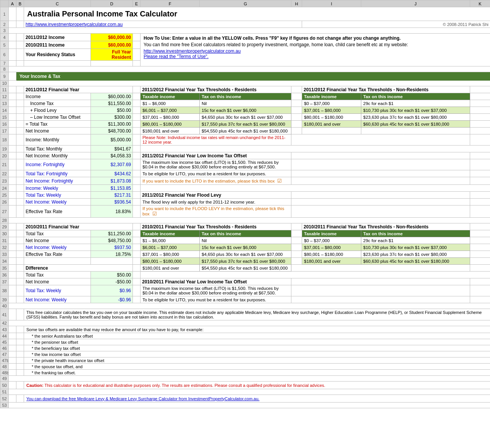 Image resolution: width=490 pixels, height=448 pixels. What do you see at coordinates (257, 354) in the screenshot?
I see `offset-4: * the low income tax offset` at bounding box center [257, 354].